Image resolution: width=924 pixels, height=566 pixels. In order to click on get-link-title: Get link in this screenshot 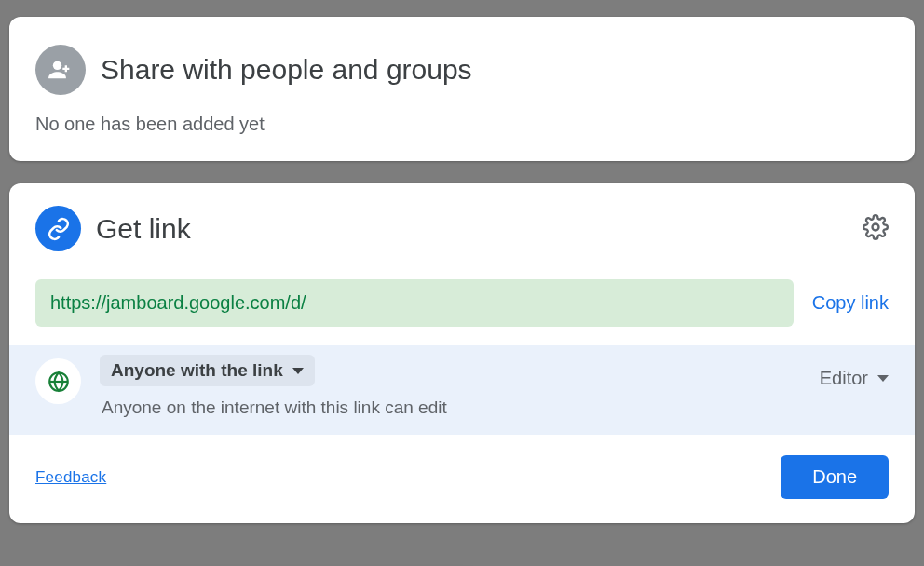, I will do `click(479, 229)`.